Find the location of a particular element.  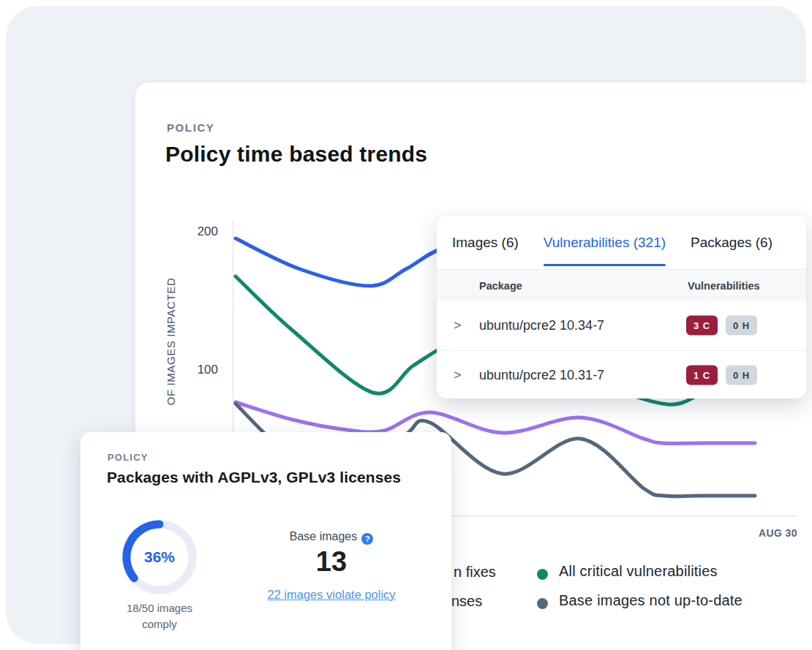

compliance-caption-line2: comply is located at coordinates (159, 624).